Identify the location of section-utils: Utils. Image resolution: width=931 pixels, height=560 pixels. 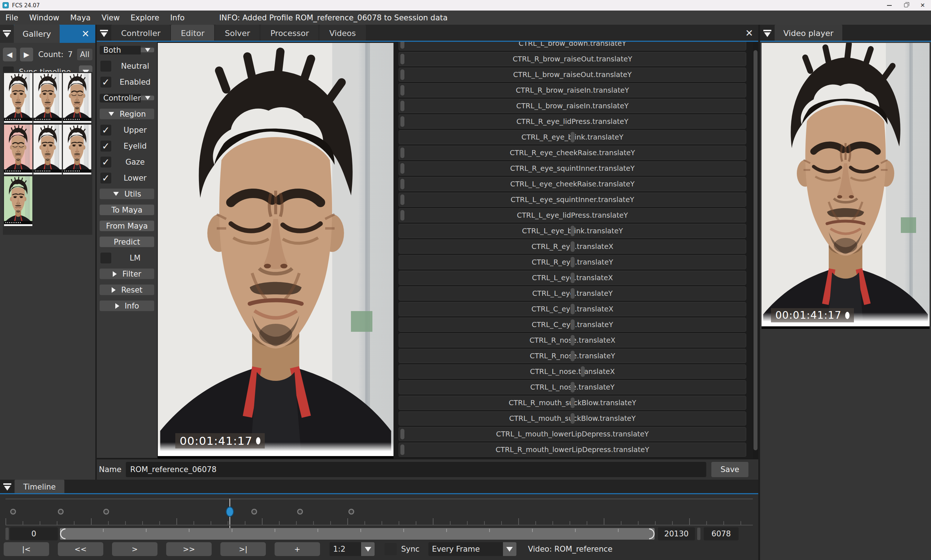
(127, 194).